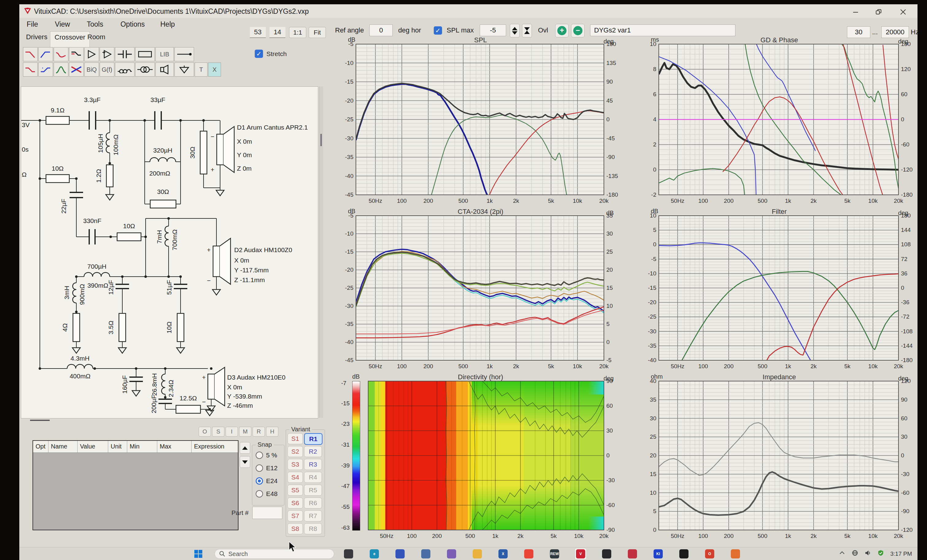 The height and width of the screenshot is (560, 927). Describe the element at coordinates (313, 477) in the screenshot. I see `variant-r4-button: R4` at that location.